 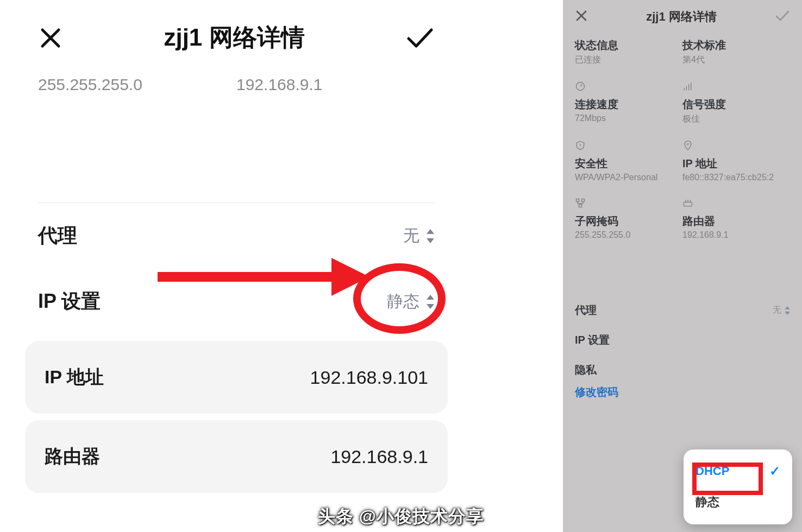 I want to click on ip-value: fe80::8327:ea75:cb25:2, so click(x=736, y=178).